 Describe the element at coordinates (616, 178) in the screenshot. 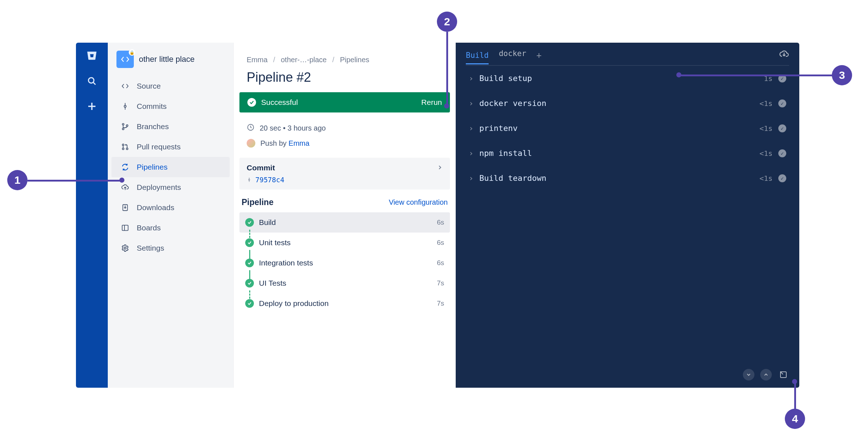

I see `log-row-name: Build teardown` at that location.